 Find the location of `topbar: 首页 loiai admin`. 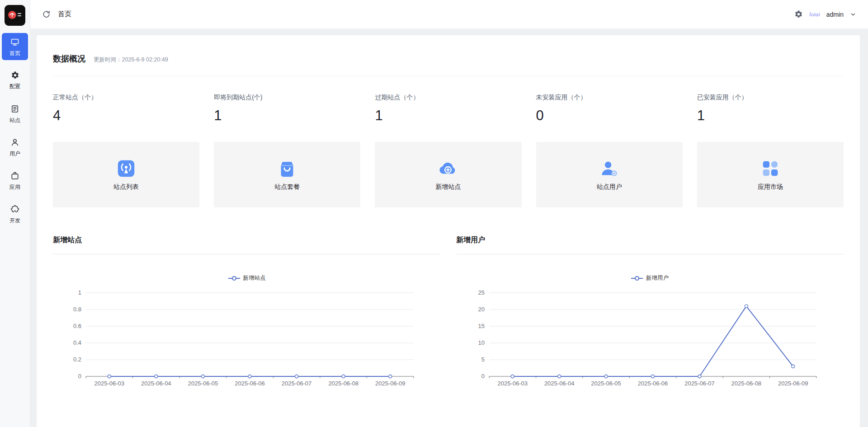

topbar: 首页 loiai admin is located at coordinates (449, 14).